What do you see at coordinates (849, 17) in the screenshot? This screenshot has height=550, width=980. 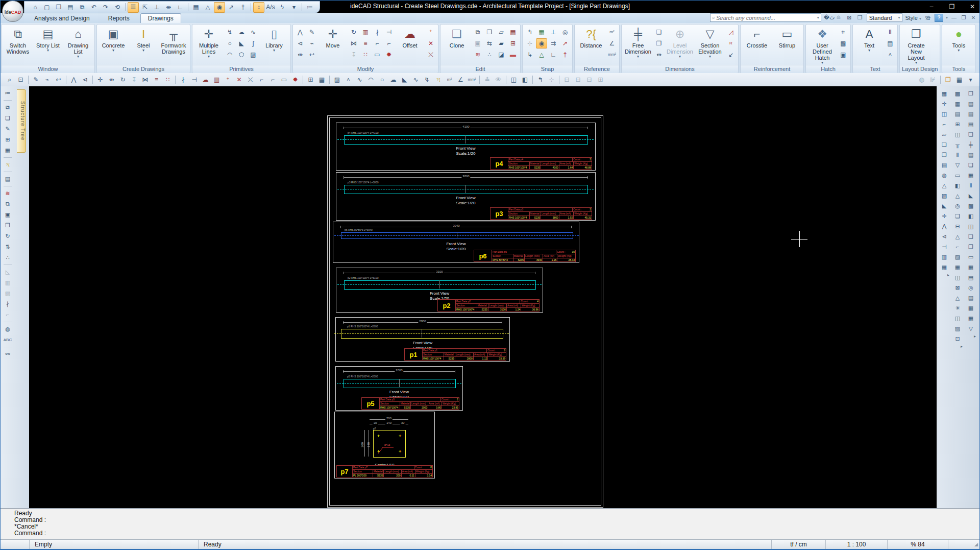 I see `checkbox-icon: ⊠` at bounding box center [849, 17].